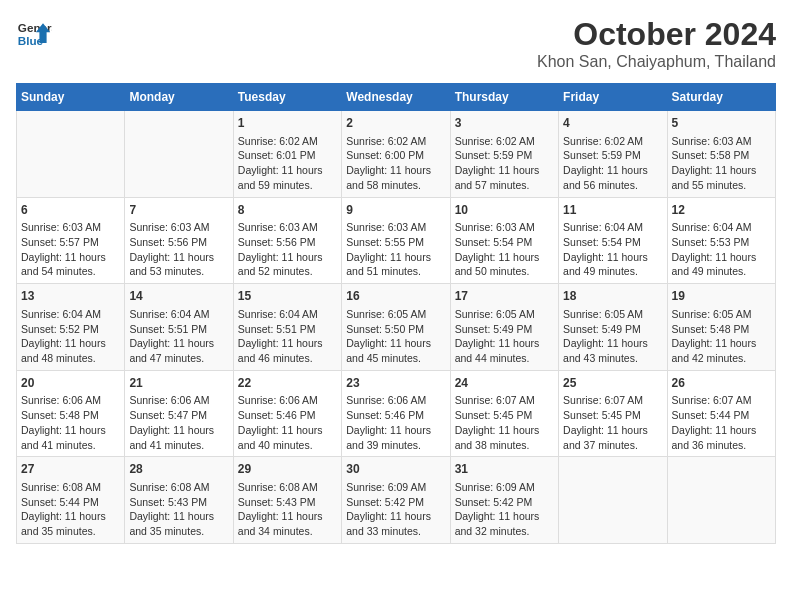 Image resolution: width=792 pixels, height=612 pixels. I want to click on calendar-cell: 16Sunrise: 6:05 AM Sunset: 5:50 PM Dayli…, so click(396, 328).